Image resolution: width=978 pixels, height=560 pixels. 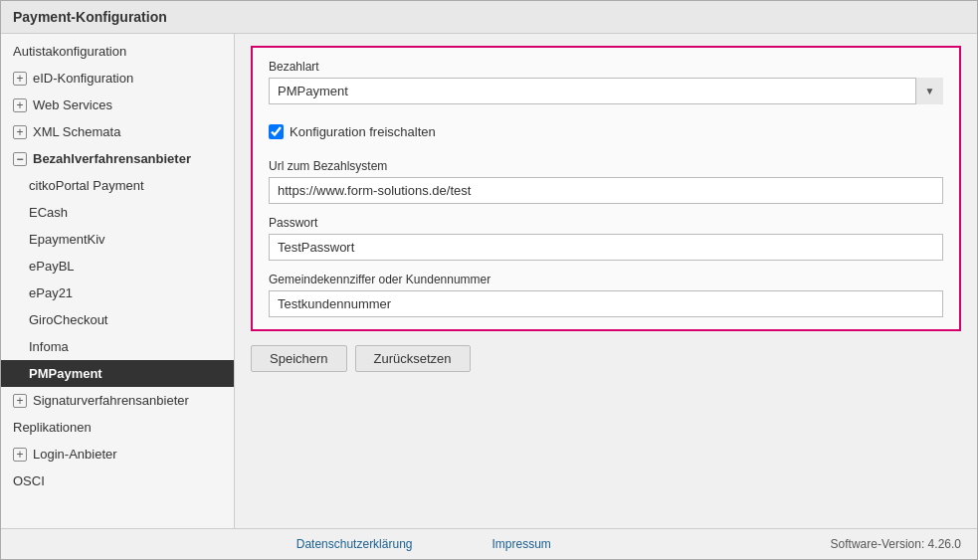 What do you see at coordinates (424, 544) in the screenshot?
I see `footer-links: Datenschutzerklärung Impressum` at bounding box center [424, 544].